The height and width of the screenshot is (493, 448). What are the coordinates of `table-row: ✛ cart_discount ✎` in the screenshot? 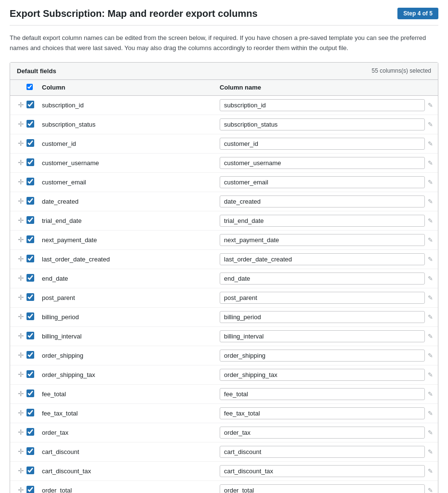 It's located at (224, 452).